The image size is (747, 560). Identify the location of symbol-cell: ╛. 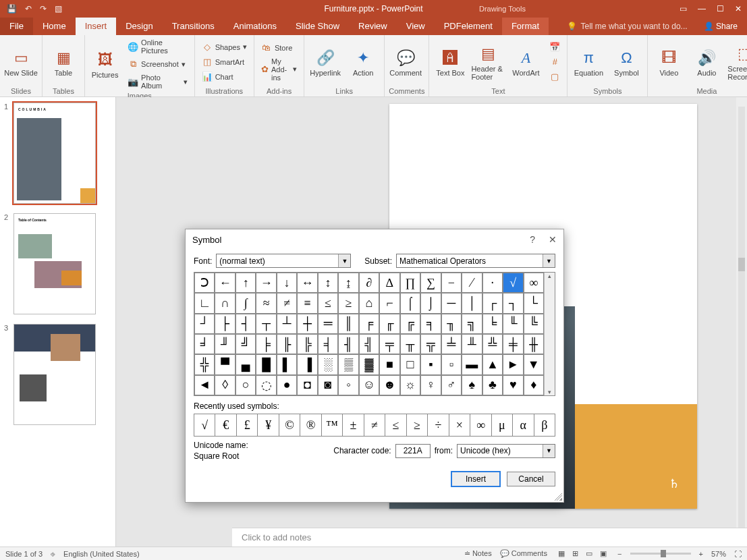
(204, 344).